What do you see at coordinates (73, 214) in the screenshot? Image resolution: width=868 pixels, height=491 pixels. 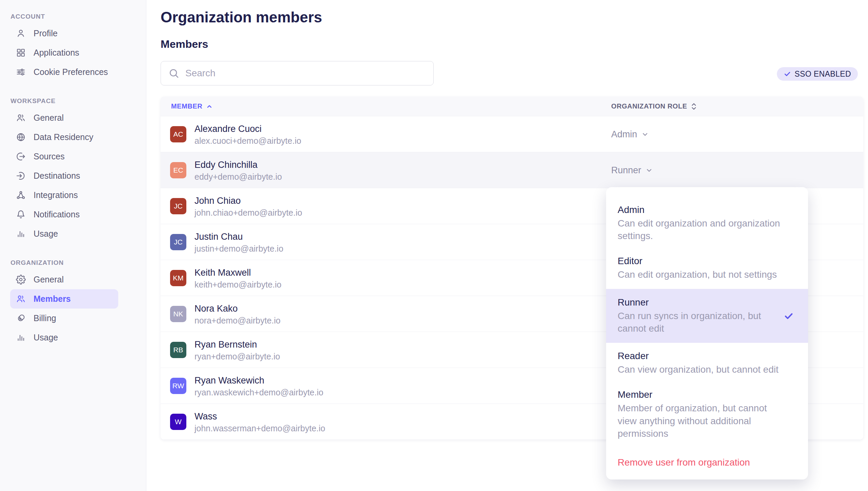 I see `sidebar-item-notifications: Notifications` at bounding box center [73, 214].